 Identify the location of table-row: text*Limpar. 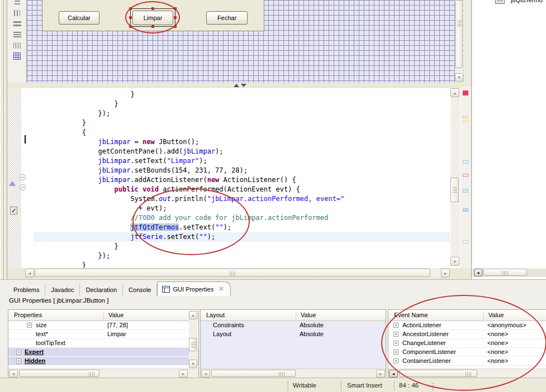
(103, 334).